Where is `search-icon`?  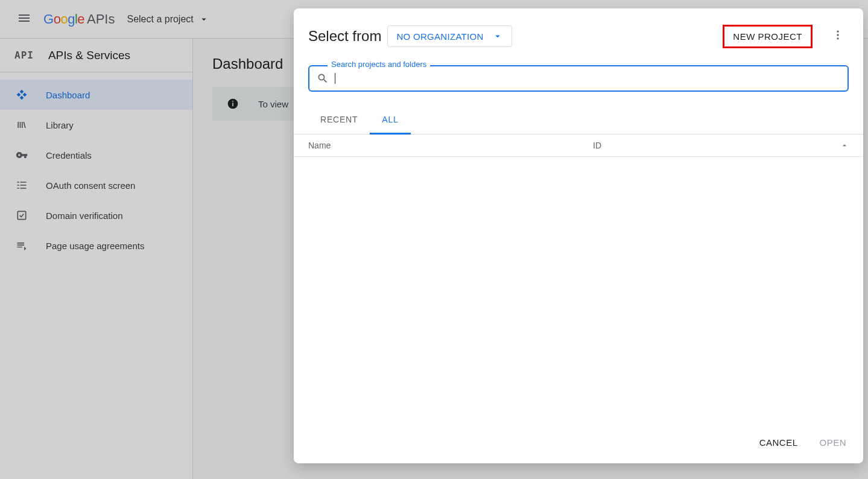
search-icon is located at coordinates (323, 78).